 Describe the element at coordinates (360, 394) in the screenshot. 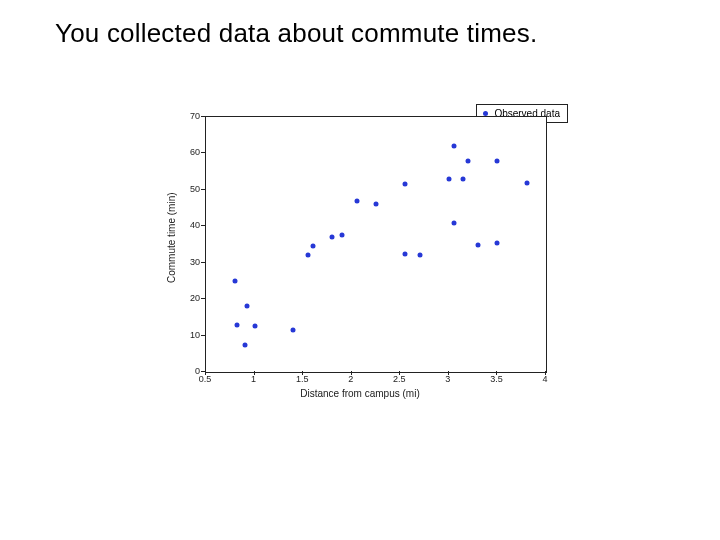

I see `x-axis-label: Distance from campus (mi)` at that location.